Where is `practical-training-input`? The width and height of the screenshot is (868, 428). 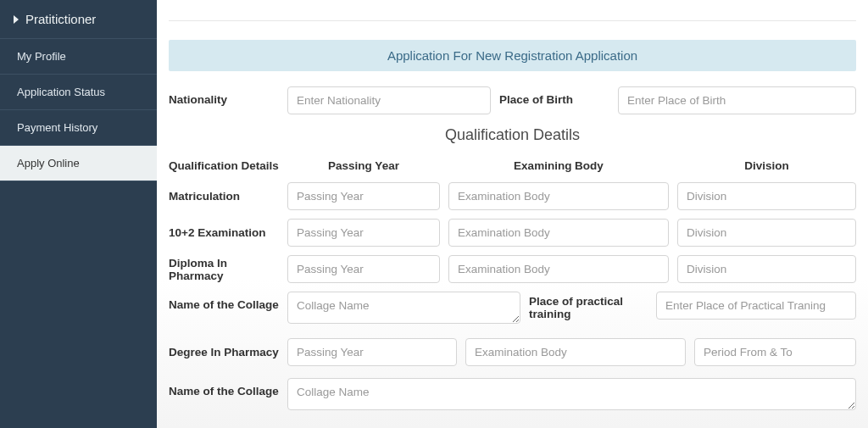 practical-training-input is located at coordinates (756, 305).